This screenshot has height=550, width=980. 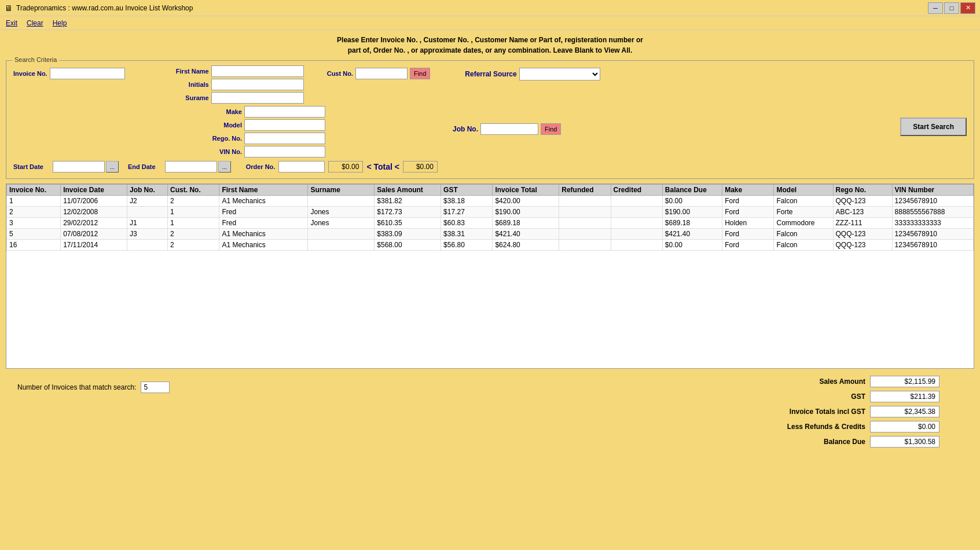 I want to click on start-date-input, so click(x=79, y=167).